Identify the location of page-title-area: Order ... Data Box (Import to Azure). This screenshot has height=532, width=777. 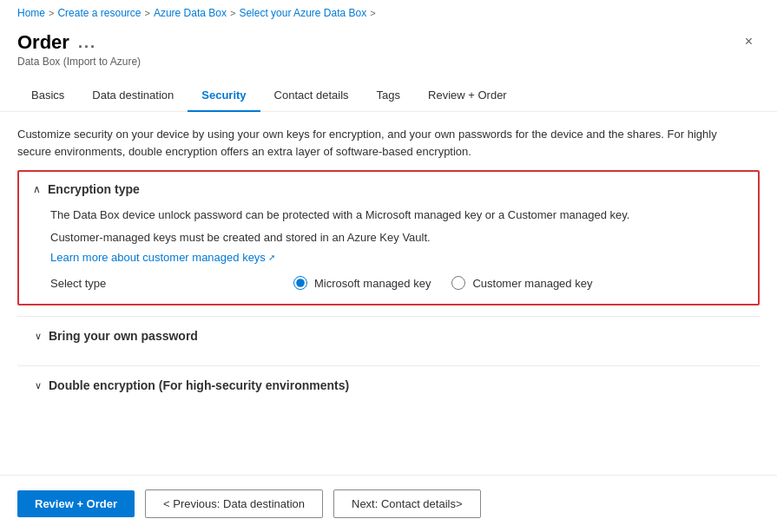
(79, 49).